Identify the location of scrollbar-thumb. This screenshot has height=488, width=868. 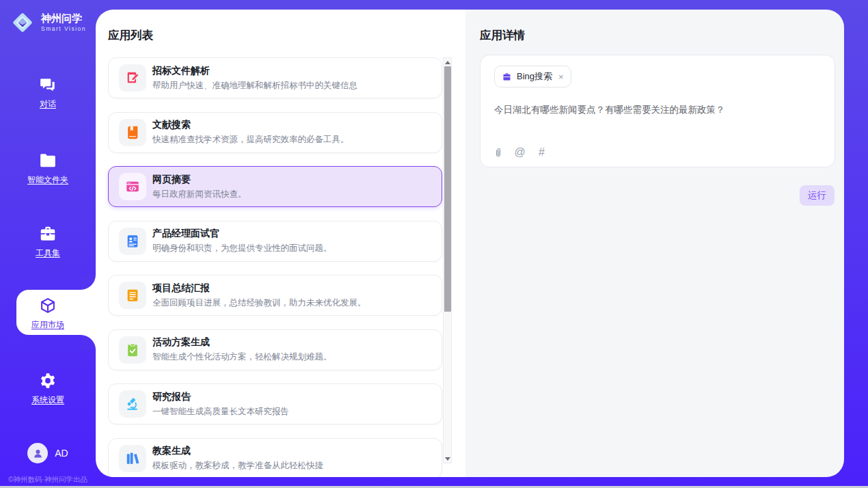
(448, 189).